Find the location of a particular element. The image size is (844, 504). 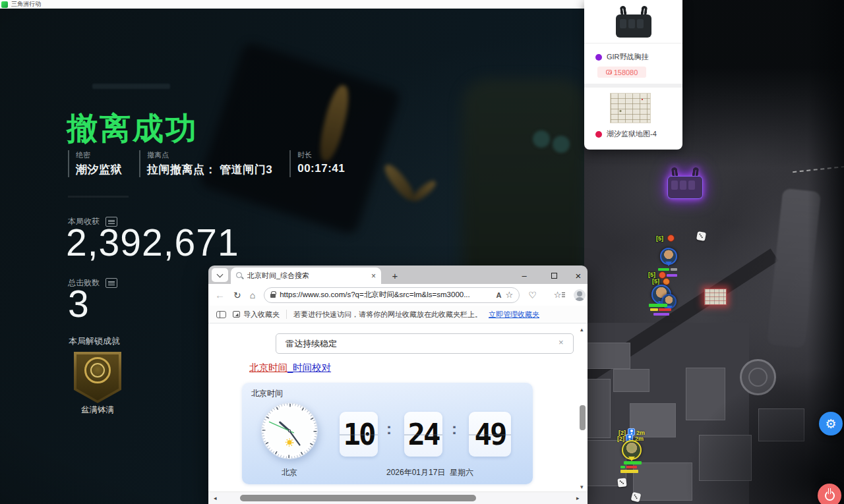

clock-city-label: 北京 is located at coordinates (289, 473).